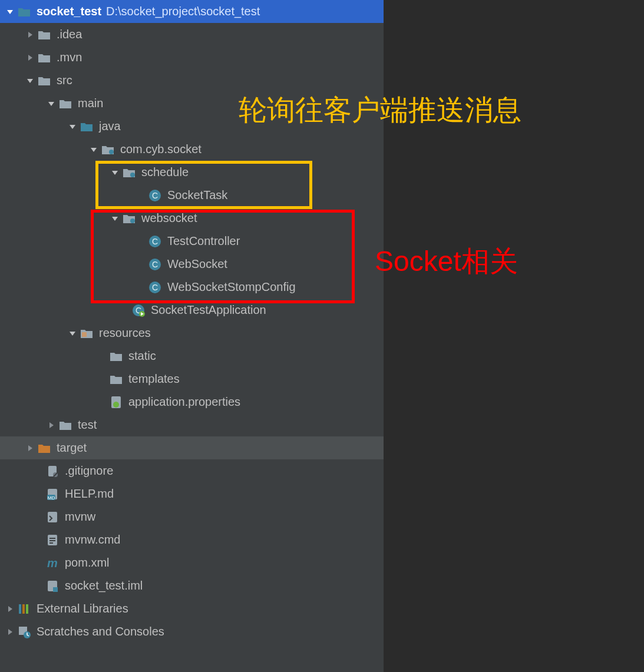 This screenshot has height=672, width=644. What do you see at coordinates (192, 218) in the screenshot?
I see `tree-item-websocket: websocket` at bounding box center [192, 218].